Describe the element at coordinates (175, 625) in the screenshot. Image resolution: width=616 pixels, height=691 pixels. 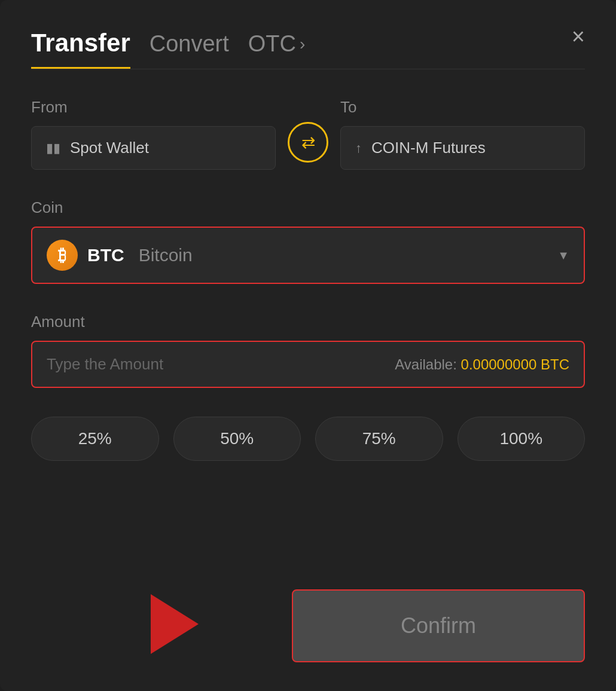
I see `arrow-indicator` at that location.